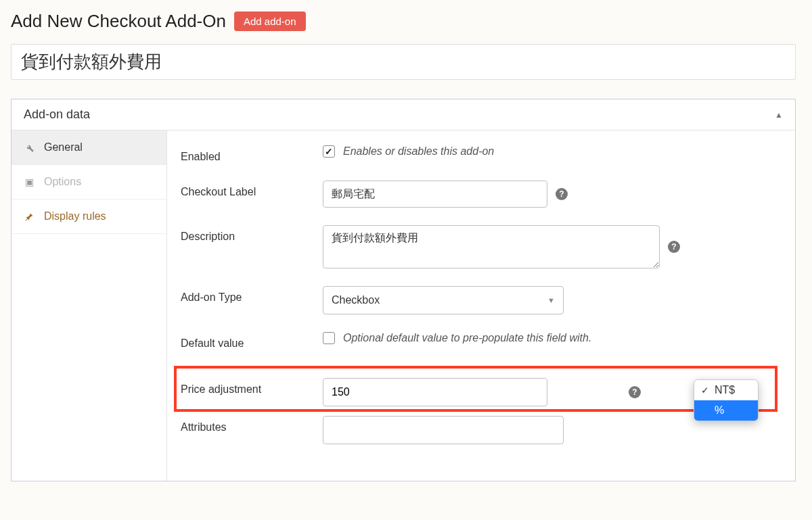 The height and width of the screenshot is (520, 812). I want to click on panel-title: Add-on data, so click(57, 115).